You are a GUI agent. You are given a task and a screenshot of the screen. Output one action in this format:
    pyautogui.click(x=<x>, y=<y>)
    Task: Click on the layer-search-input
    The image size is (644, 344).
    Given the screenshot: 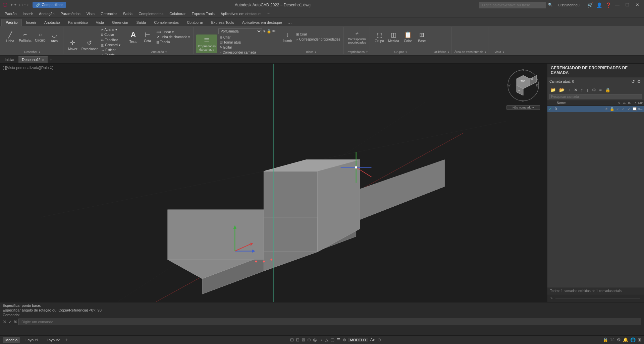 What is the action you would take?
    pyautogui.click(x=596, y=96)
    